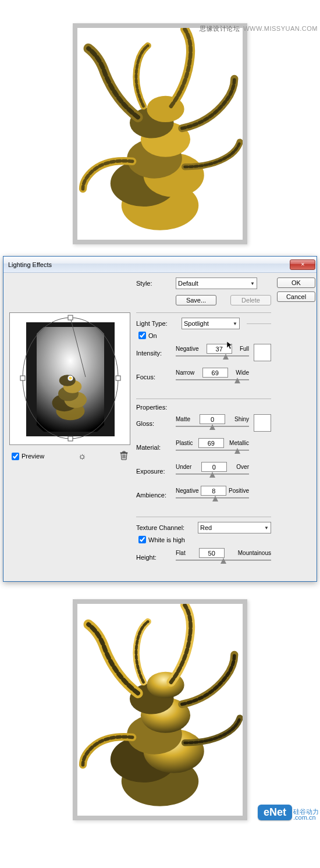  Describe the element at coordinates (154, 447) in the screenshot. I see `material-label: Material:` at that location.